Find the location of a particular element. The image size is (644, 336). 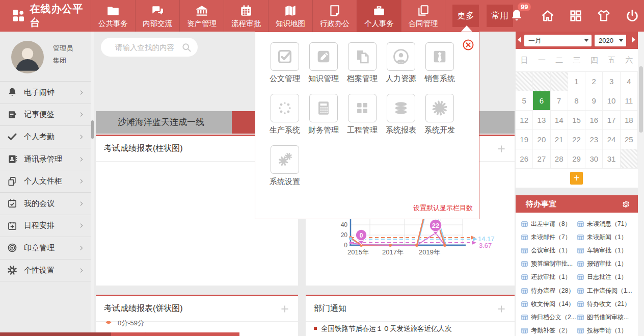

page-scrollbar-thumb is located at coordinates (641, 99).